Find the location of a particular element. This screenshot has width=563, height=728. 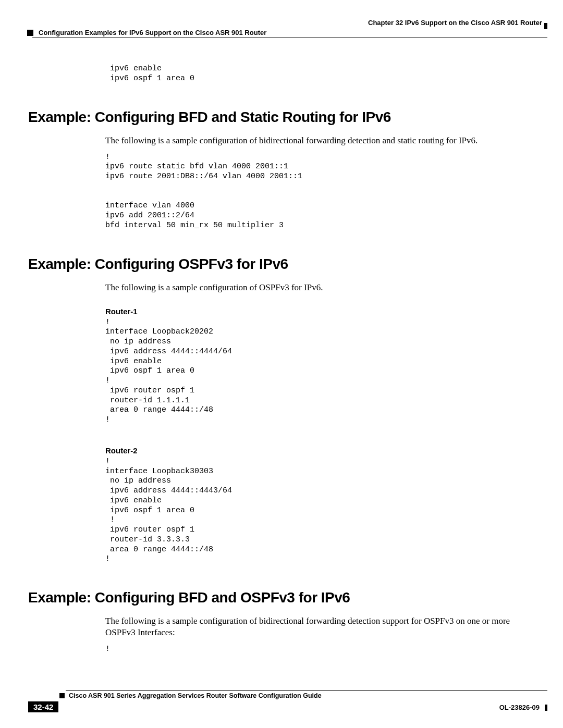

code-bfd-ospfv3: ! is located at coordinates (334, 649).